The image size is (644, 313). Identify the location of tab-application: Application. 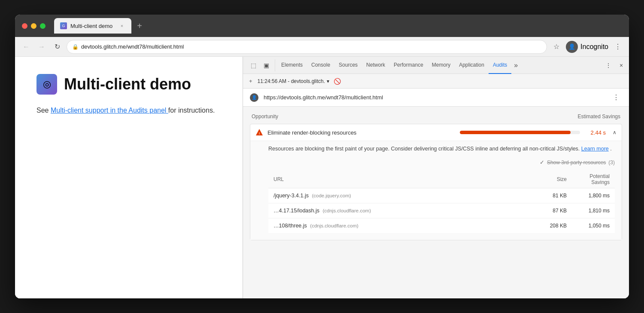
(471, 65).